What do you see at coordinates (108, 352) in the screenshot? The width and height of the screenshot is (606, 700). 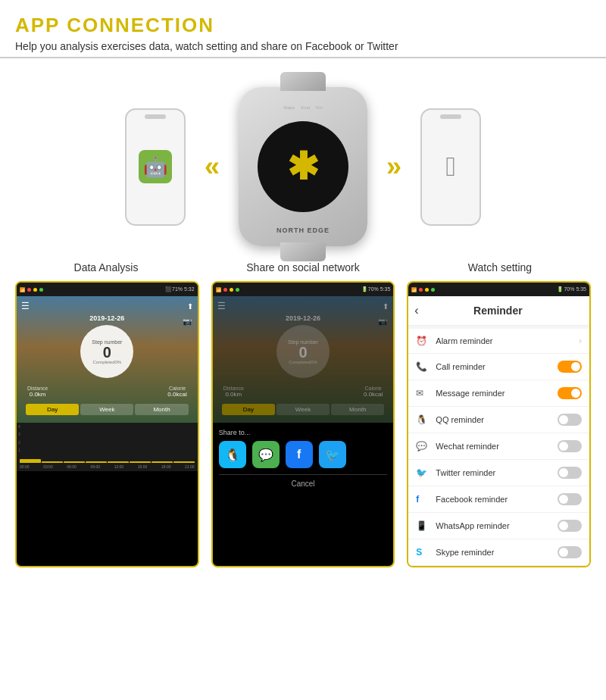 I see `step-value-1: 0` at bounding box center [108, 352].